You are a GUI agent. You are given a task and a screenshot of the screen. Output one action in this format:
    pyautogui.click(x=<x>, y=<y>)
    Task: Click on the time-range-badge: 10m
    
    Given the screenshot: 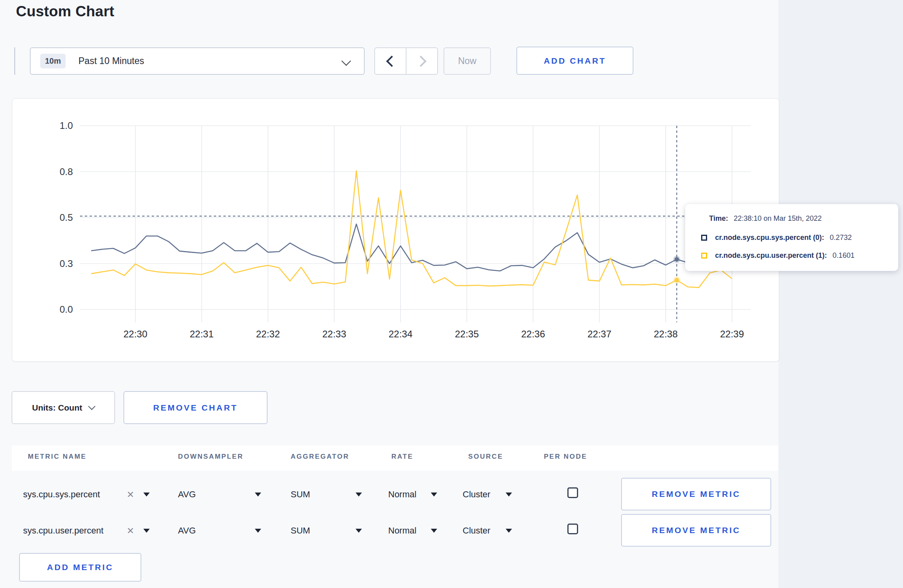 What is the action you would take?
    pyautogui.click(x=53, y=61)
    